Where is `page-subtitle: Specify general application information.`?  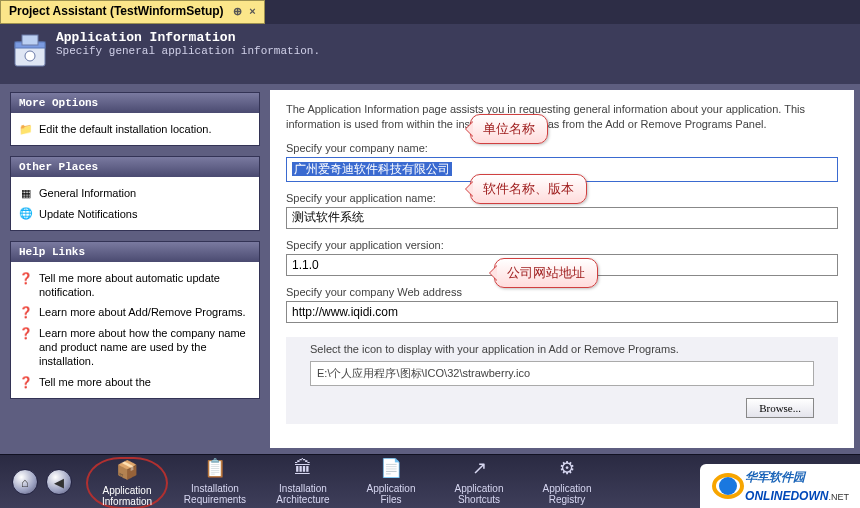 page-subtitle: Specify general application information. is located at coordinates (453, 51).